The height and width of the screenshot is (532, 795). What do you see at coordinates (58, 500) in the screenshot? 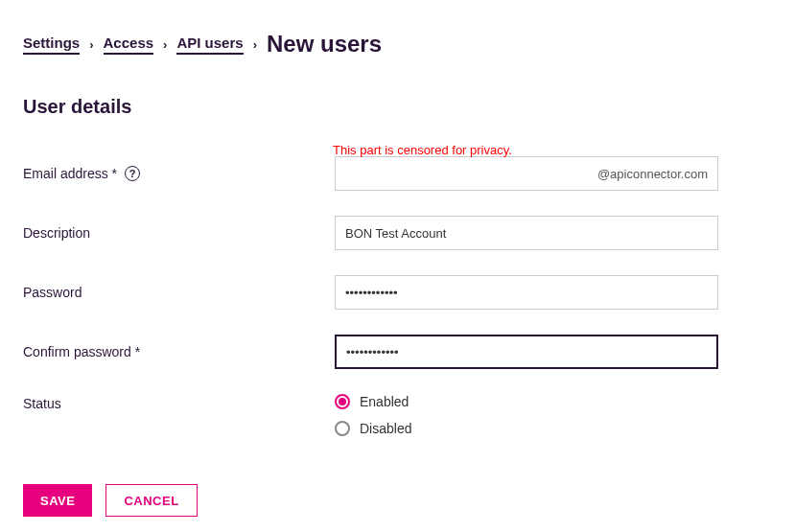
I see `save-button: SAVE` at bounding box center [58, 500].